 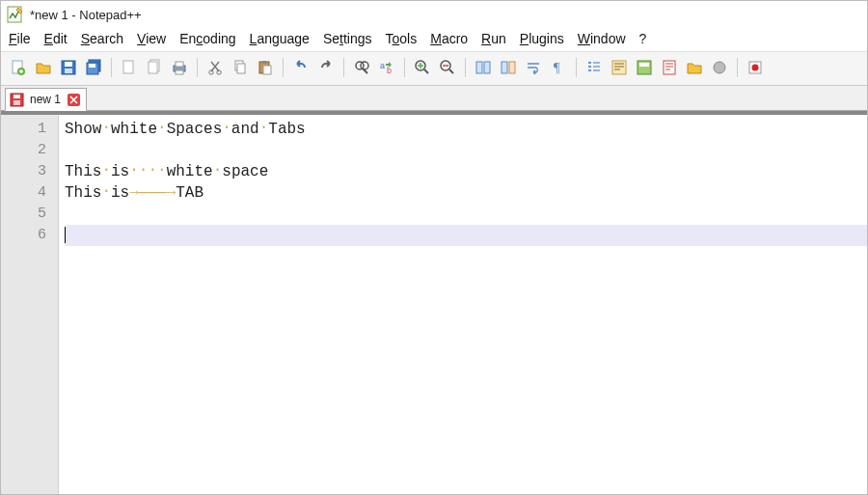 What do you see at coordinates (694, 68) in the screenshot?
I see `function-list-button` at bounding box center [694, 68].